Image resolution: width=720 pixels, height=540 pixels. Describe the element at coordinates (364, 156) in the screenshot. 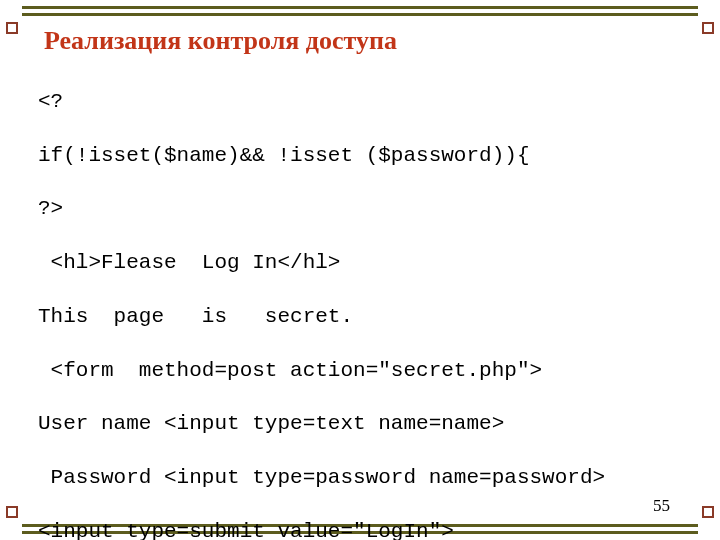

I see `code-line: if(!isset($name)&& !isset ($password)){` at that location.